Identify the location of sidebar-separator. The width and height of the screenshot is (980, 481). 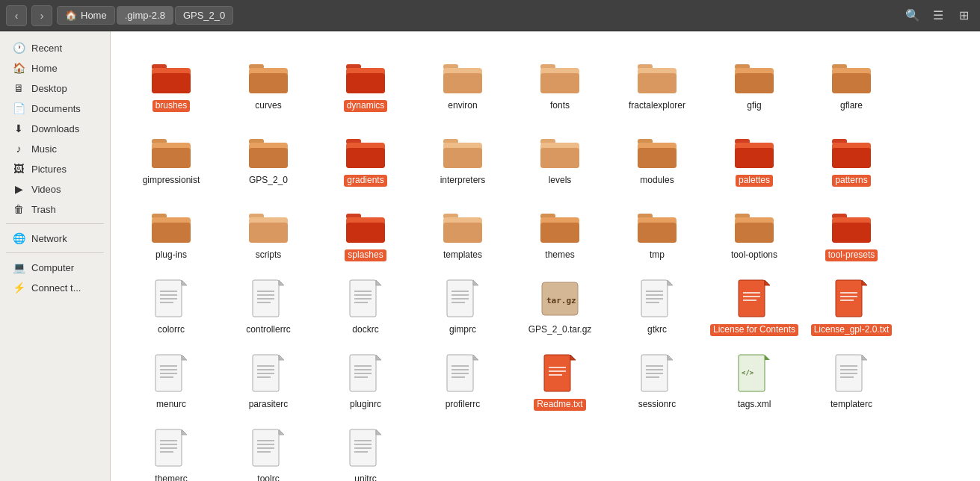
(55, 224).